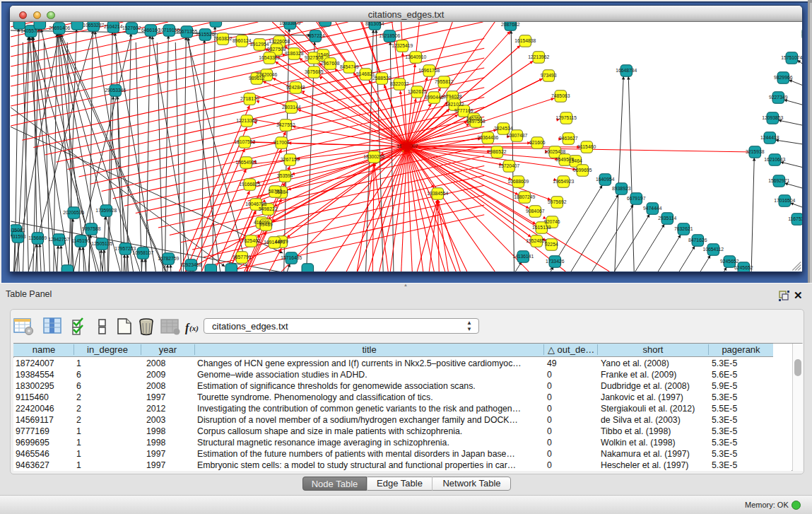 The image size is (812, 514). I want to click on svg-text: 16543362, so click(269, 58).